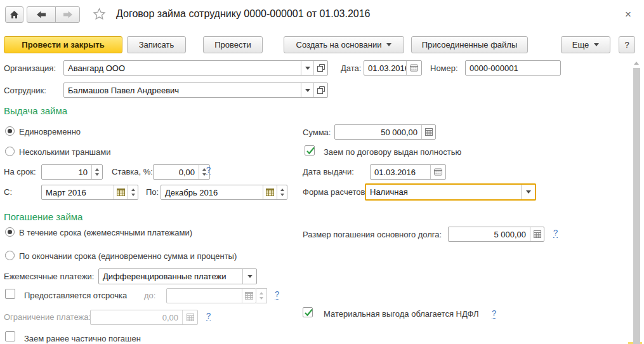  What do you see at coordinates (310, 150) in the screenshot?
I see `checkbox-fully-issued` at bounding box center [310, 150].